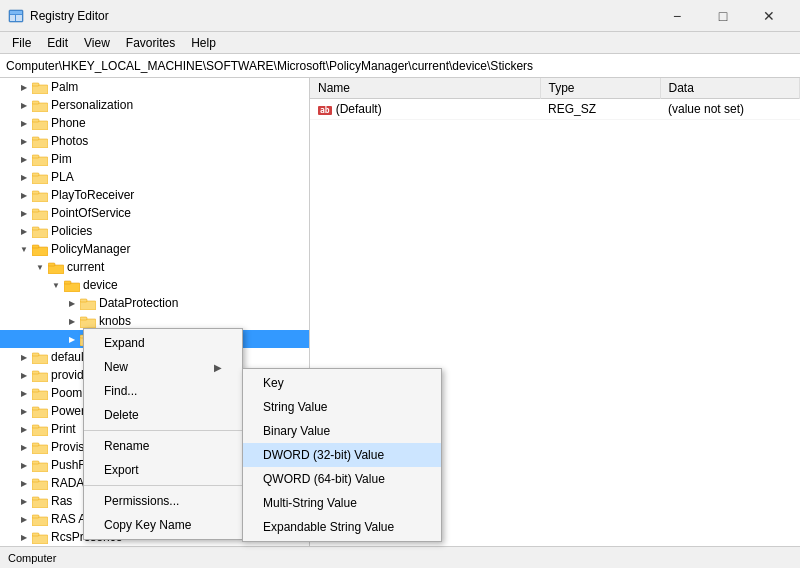 This screenshot has height=568, width=800. I want to click on submenu-item: Multi-String Value, so click(342, 503).